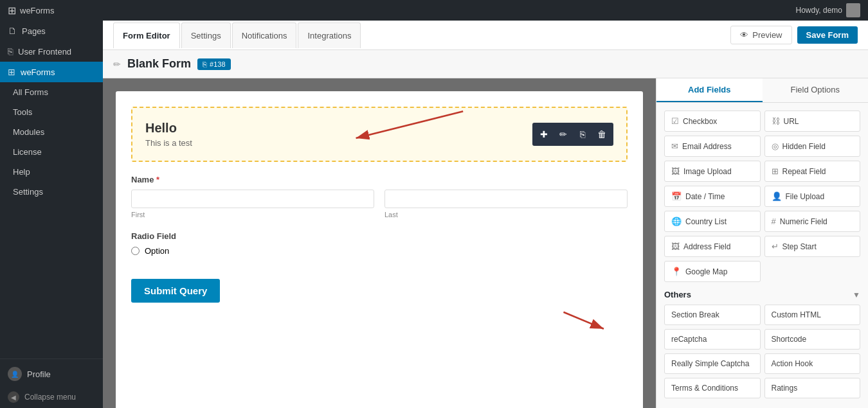 The width and height of the screenshot is (868, 408). I want to click on wp-icon: ⊞, so click(12, 10).